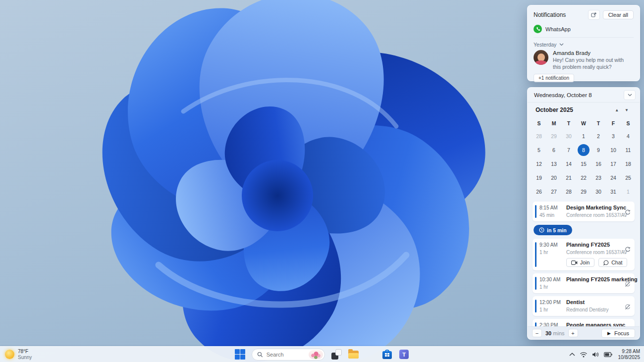 The width and height of the screenshot is (644, 362). What do you see at coordinates (584, 255) in the screenshot?
I see `agenda-event: 9:30 AM Planning FY2025 1 hr Conference …` at bounding box center [584, 255].